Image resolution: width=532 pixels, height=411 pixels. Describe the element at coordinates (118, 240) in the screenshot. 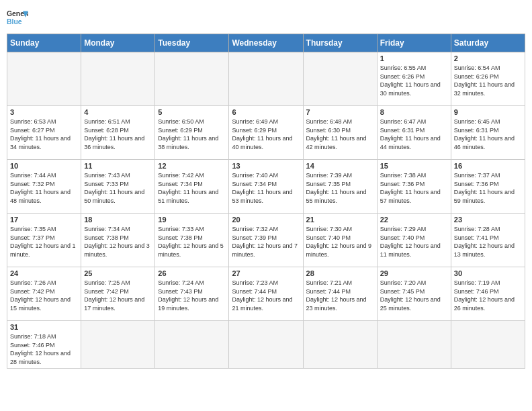

I see `calendar-cell: 18Sunrise: 7:34 AMSunset: 7:38 PMDayligh…` at that location.